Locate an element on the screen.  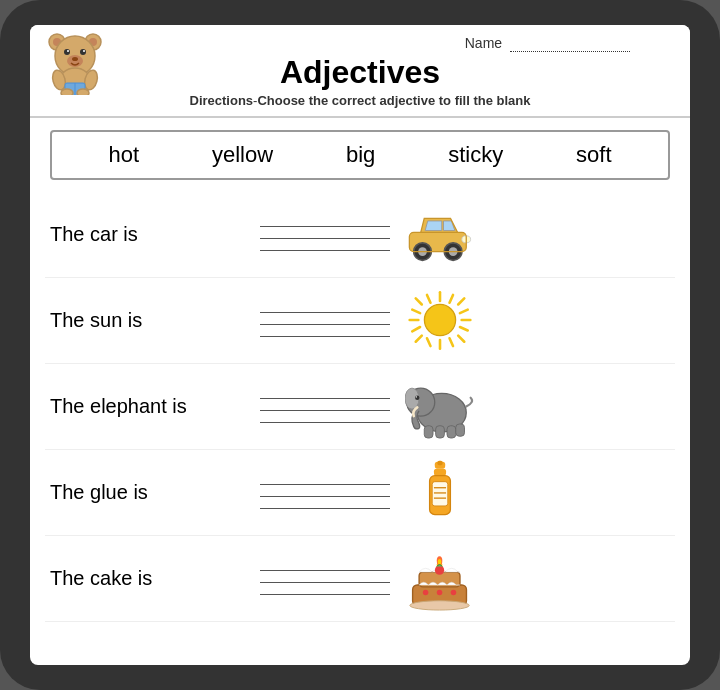
name-label: Name is located at coordinates (484, 43).